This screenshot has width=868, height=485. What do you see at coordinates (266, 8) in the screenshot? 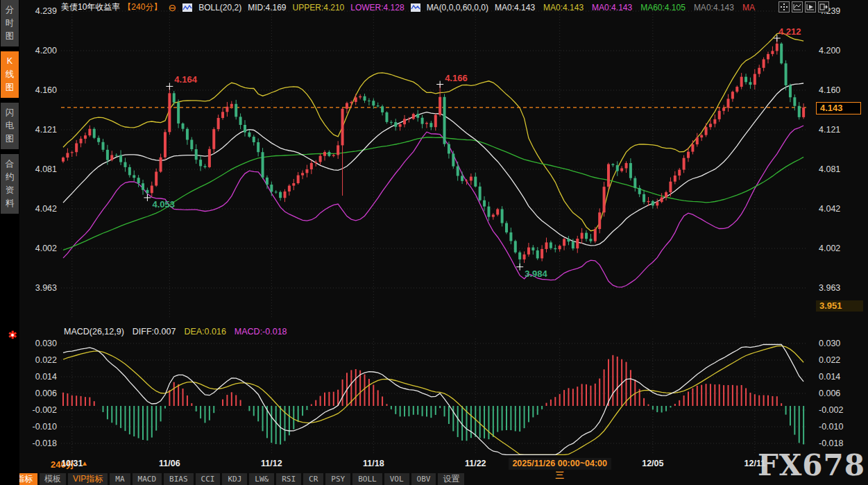
I see `boll-mid-value: MID:4.169` at bounding box center [266, 8].